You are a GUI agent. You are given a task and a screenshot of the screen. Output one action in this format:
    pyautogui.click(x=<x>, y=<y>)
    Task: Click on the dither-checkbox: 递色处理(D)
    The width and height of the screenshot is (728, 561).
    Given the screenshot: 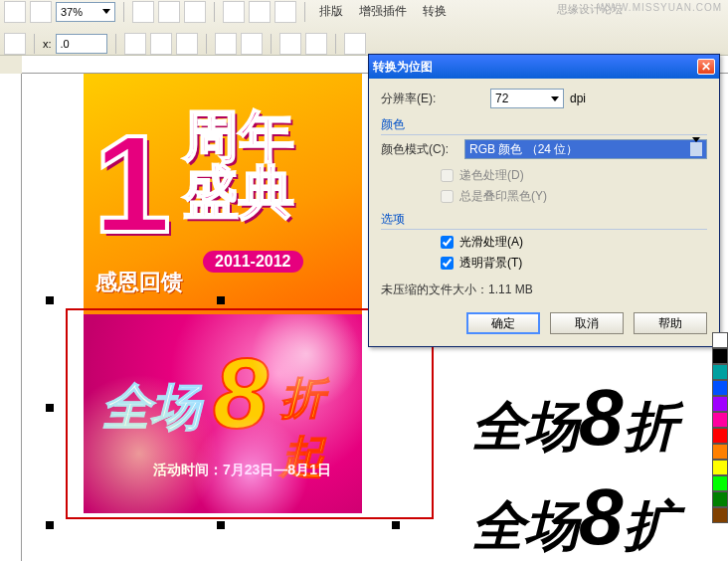 What is the action you would take?
    pyautogui.click(x=574, y=175)
    